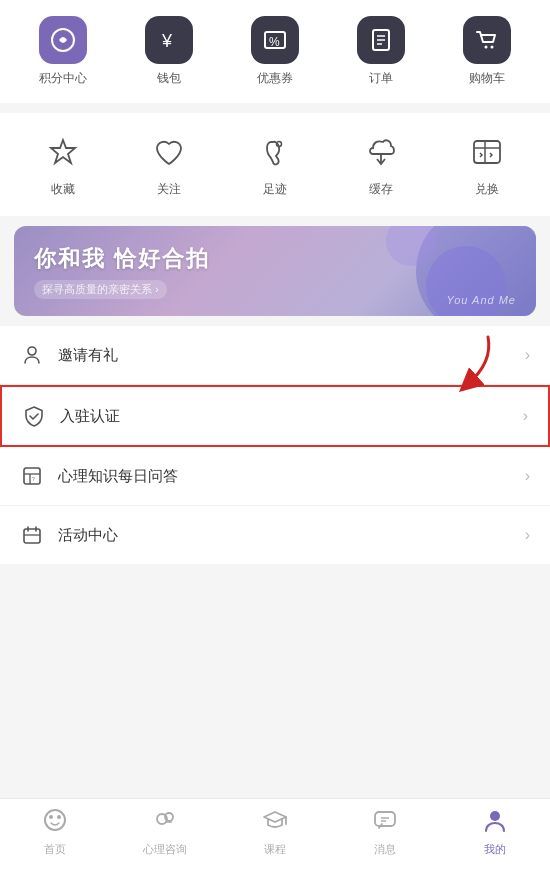 The height and width of the screenshot is (869, 550). I want to click on order-item: 订单, so click(381, 52).